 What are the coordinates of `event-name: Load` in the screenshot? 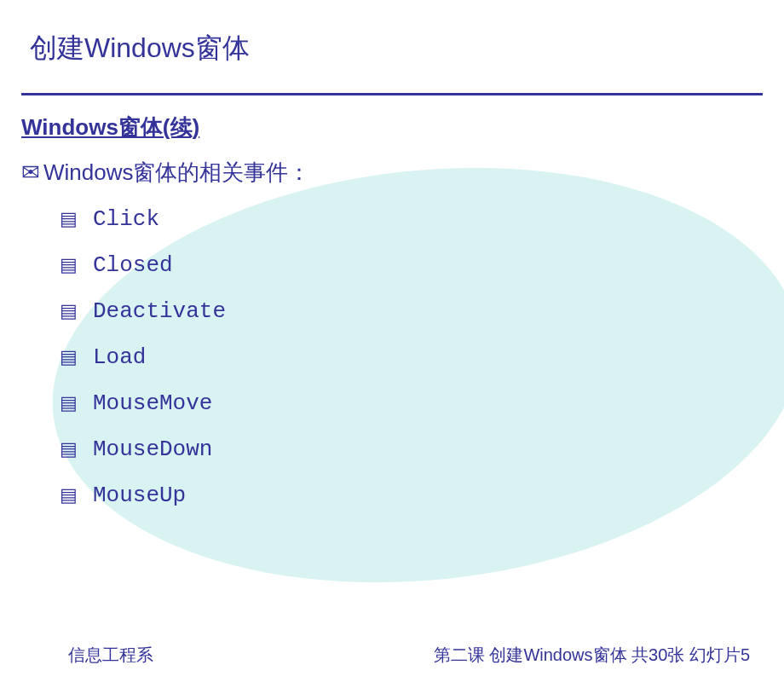 It's located at (119, 357).